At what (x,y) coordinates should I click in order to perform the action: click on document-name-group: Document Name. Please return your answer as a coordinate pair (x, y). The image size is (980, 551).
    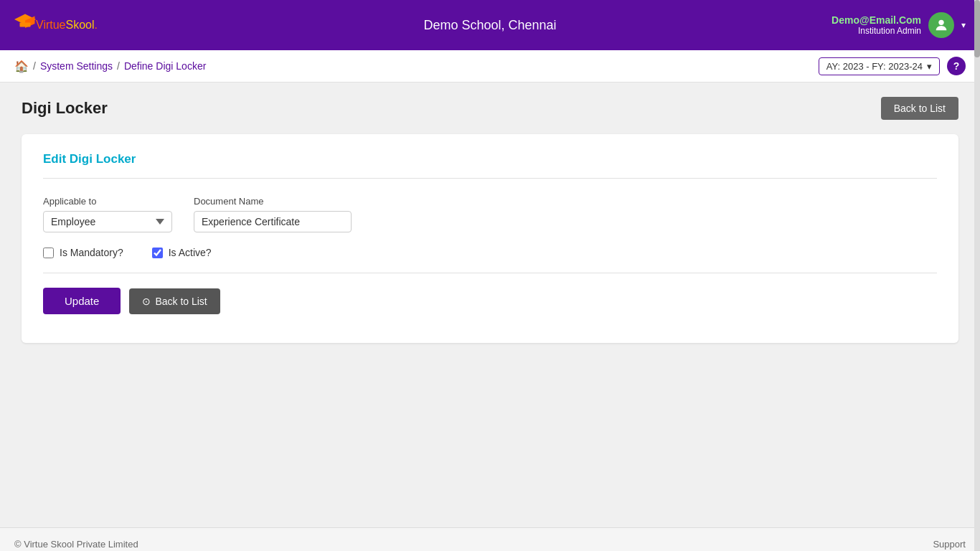
    Looking at the image, I should click on (273, 214).